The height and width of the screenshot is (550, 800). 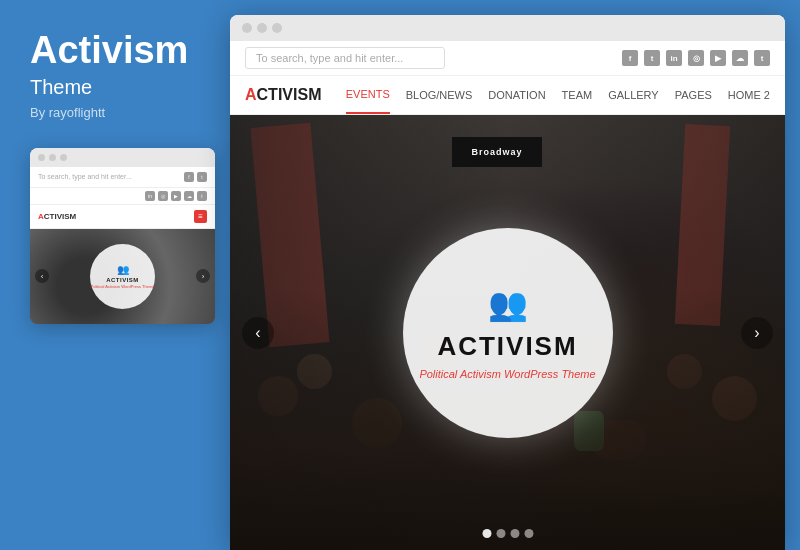 I want to click on mini-site-logo: ACTIVISM, so click(x=57, y=216).